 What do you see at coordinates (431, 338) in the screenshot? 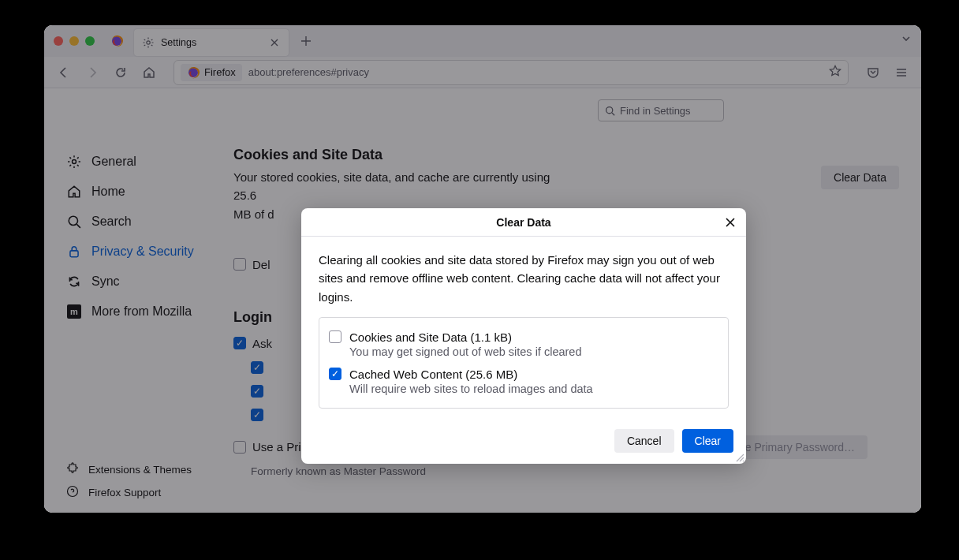
I see `option-cookies-label: Cookies and Site Data (1.1 kB)` at bounding box center [431, 338].